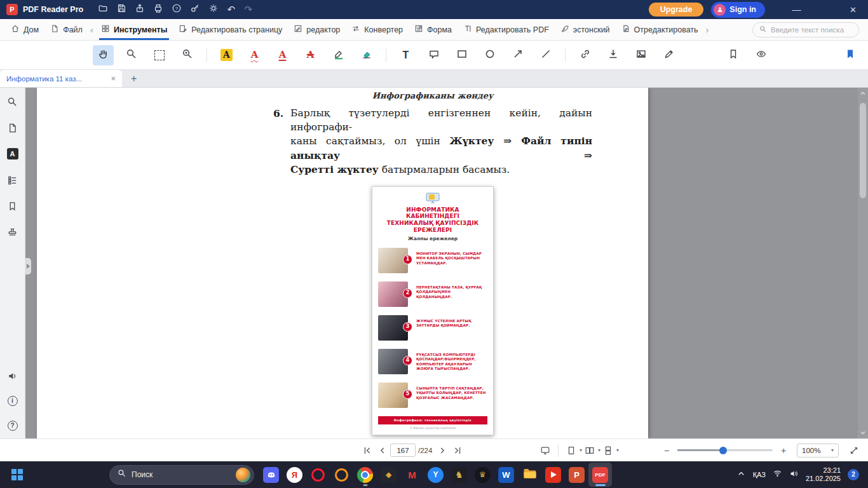  What do you see at coordinates (13, 376) in the screenshot?
I see `read-aloud-button` at bounding box center [13, 376].